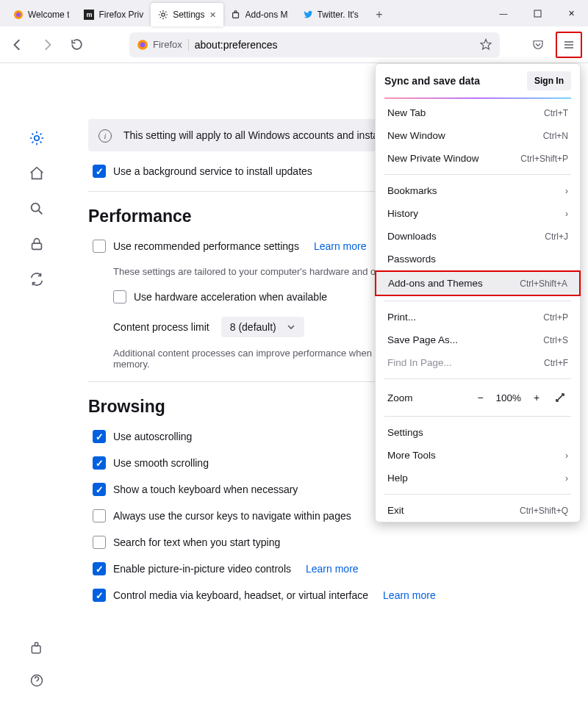 The image size is (588, 704). I want to click on sidebar-help, so click(37, 680).